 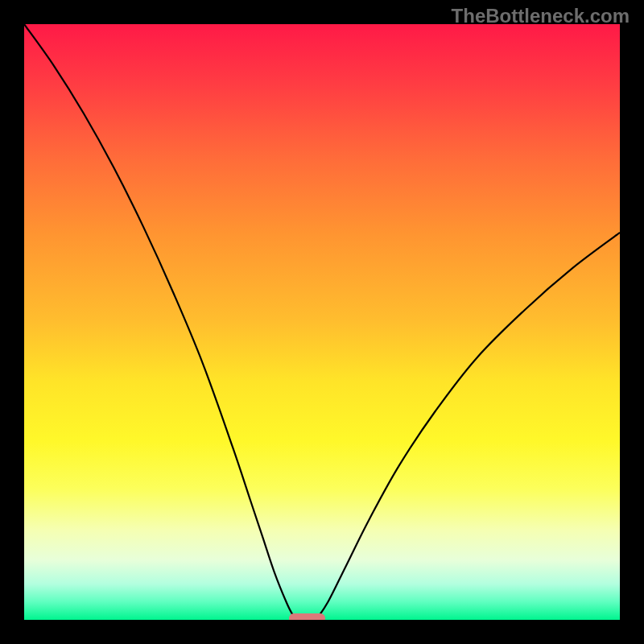 I want to click on watermark-text: TheBottleneck.com, so click(x=541, y=16).